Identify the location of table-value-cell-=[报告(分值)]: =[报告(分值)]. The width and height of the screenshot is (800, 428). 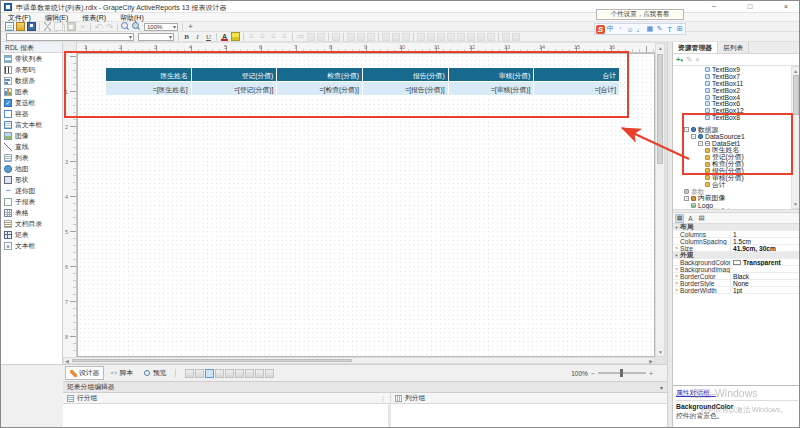
(406, 89).